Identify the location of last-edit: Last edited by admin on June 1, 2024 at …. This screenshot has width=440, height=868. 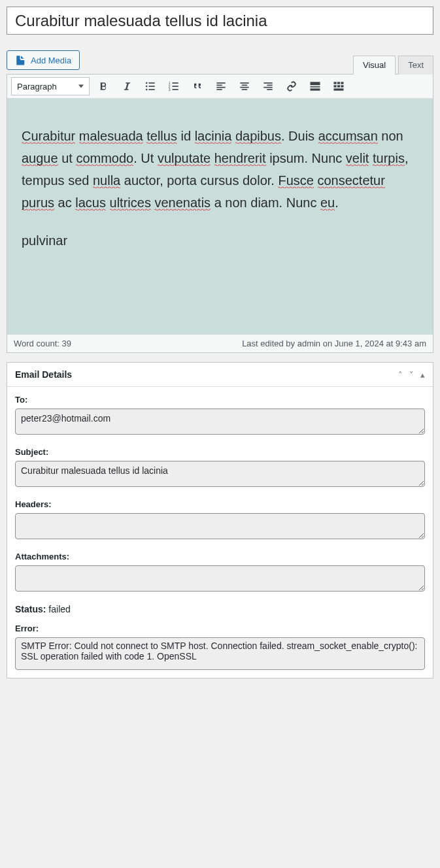
(334, 344).